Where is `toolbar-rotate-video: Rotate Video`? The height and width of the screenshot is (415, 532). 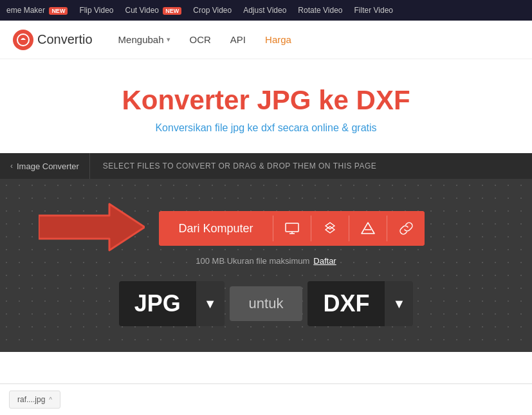 toolbar-rotate-video: Rotate Video is located at coordinates (320, 10).